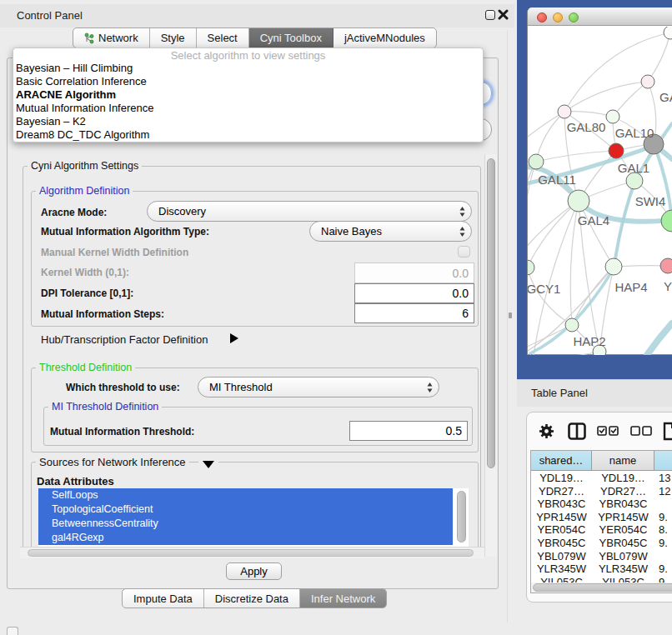 This screenshot has height=635, width=672. Describe the element at coordinates (252, 552) in the screenshot. I see `settings-horizontal-scrollbar-track` at that location.